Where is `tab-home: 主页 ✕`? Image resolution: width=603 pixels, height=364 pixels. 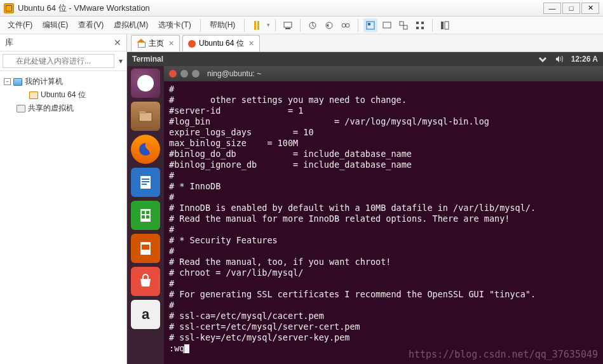
tab-home: 主页 ✕ is located at coordinates (155, 43).